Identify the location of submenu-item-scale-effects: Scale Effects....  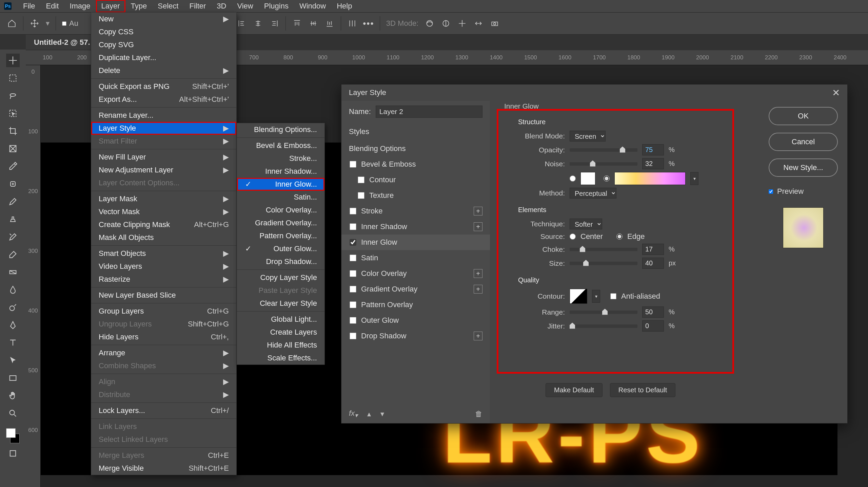
(281, 358).